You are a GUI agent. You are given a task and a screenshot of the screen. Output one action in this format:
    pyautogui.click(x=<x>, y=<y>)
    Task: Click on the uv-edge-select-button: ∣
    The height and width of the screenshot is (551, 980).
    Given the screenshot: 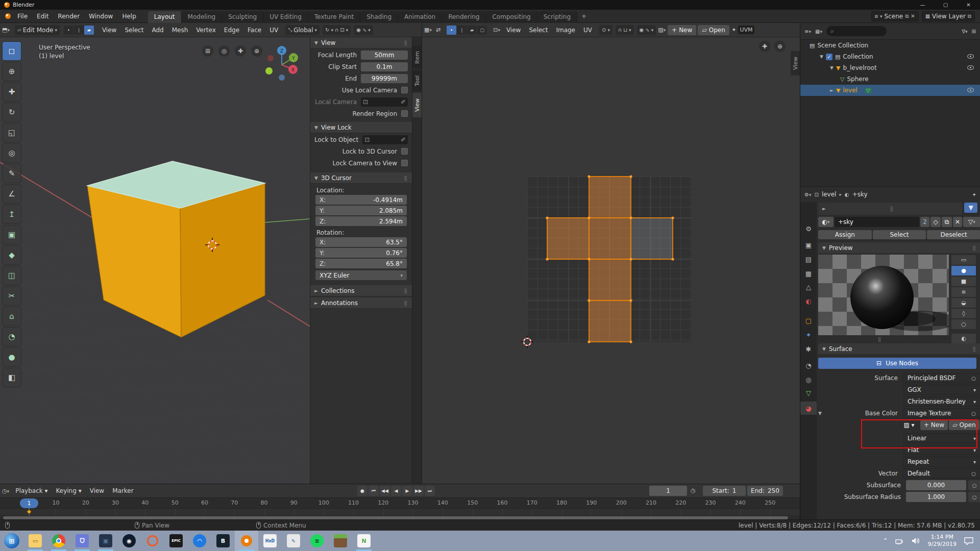 What is the action you would take?
    pyautogui.click(x=461, y=30)
    